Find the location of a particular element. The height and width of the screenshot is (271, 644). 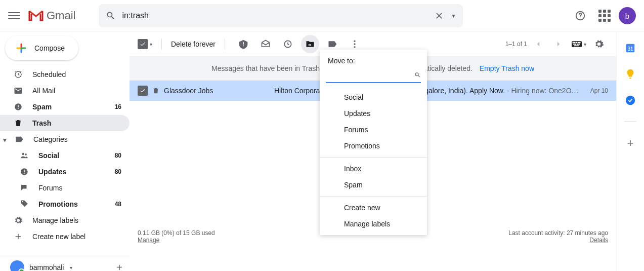

search-bar: ▼ is located at coordinates (281, 16).